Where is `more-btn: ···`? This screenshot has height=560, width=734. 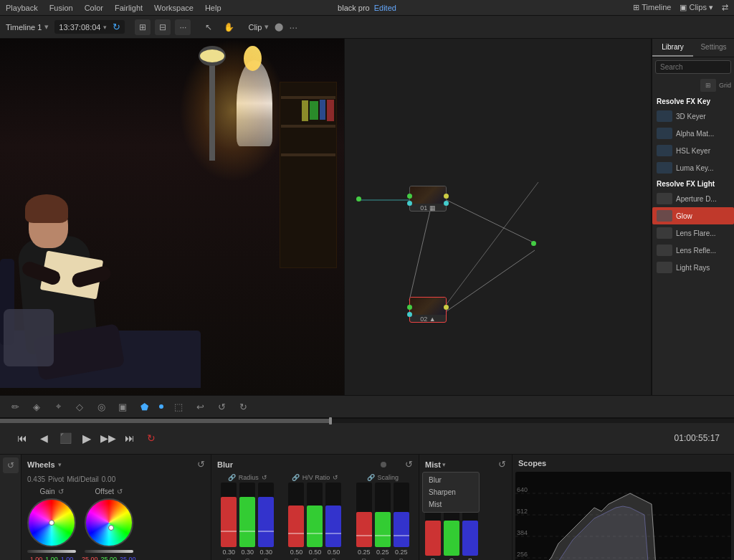 more-btn: ··· is located at coordinates (183, 27).